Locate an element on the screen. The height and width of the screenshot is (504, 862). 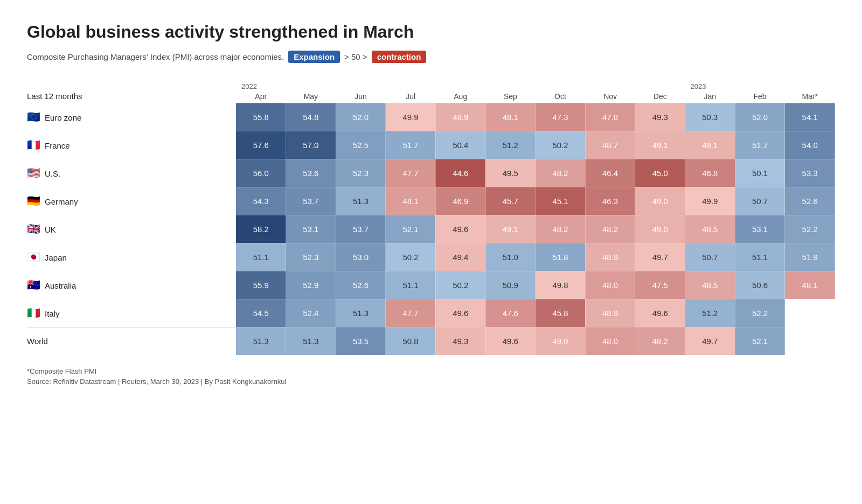
table-row: 🇺🇸U.S.56.053.652.347.744.649.548.246.445… is located at coordinates (431, 173).